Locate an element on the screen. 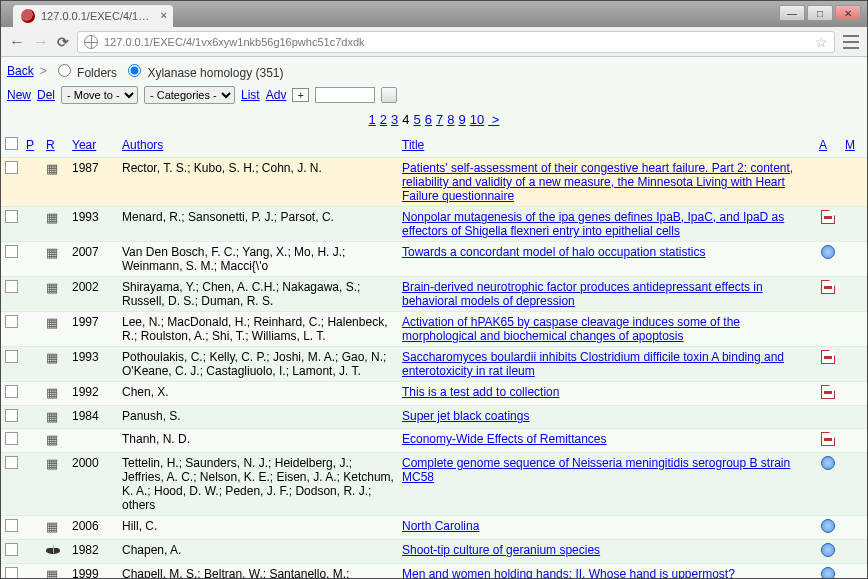 The width and height of the screenshot is (868, 579). table-row: ▦1992Chen, X.This is a test add to colle… is located at coordinates (434, 394).